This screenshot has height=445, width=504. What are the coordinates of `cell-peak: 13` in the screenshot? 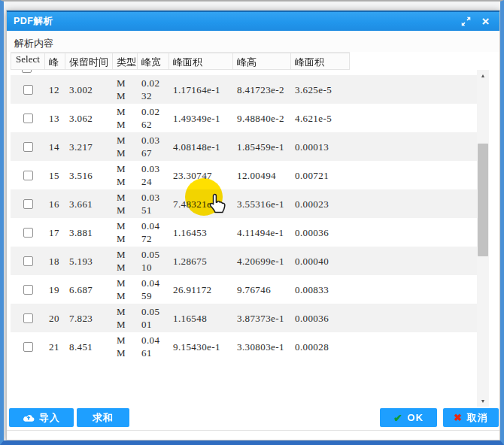 It's located at (56, 119).